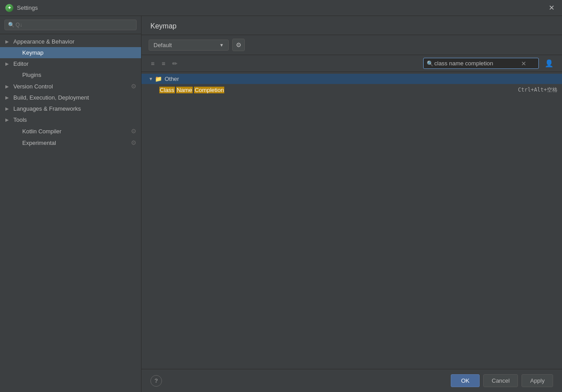 This screenshot has height=392, width=562. I want to click on sidebar-search-icon: 🔍, so click(12, 25).